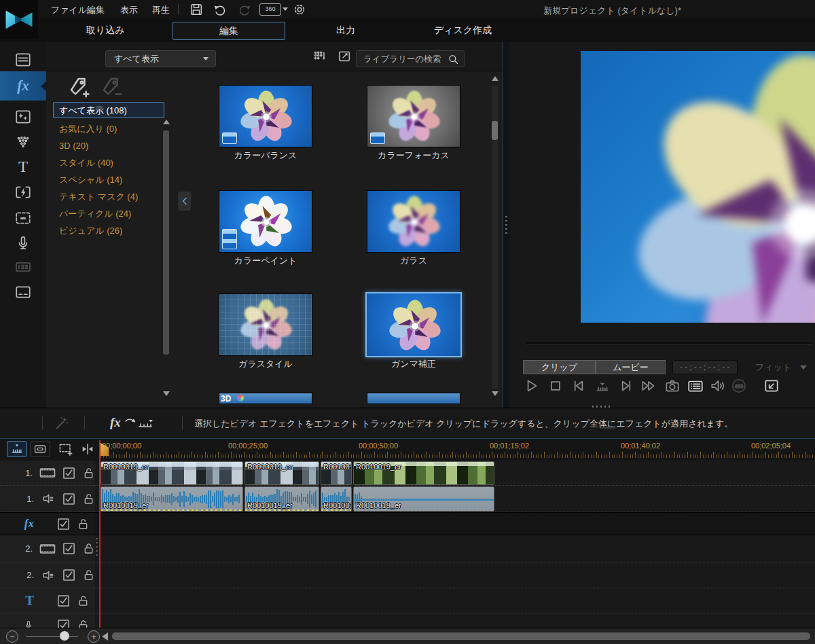 The width and height of the screenshot is (815, 644). Describe the element at coordinates (166, 243) in the screenshot. I see `category-scrollbar` at that location.